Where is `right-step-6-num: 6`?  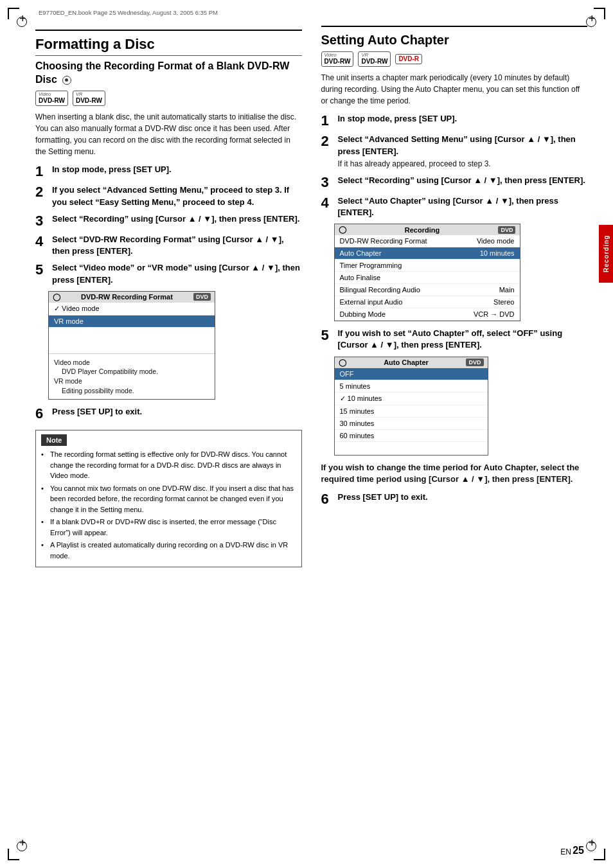 right-step-6-num: 6 is located at coordinates (328, 499).